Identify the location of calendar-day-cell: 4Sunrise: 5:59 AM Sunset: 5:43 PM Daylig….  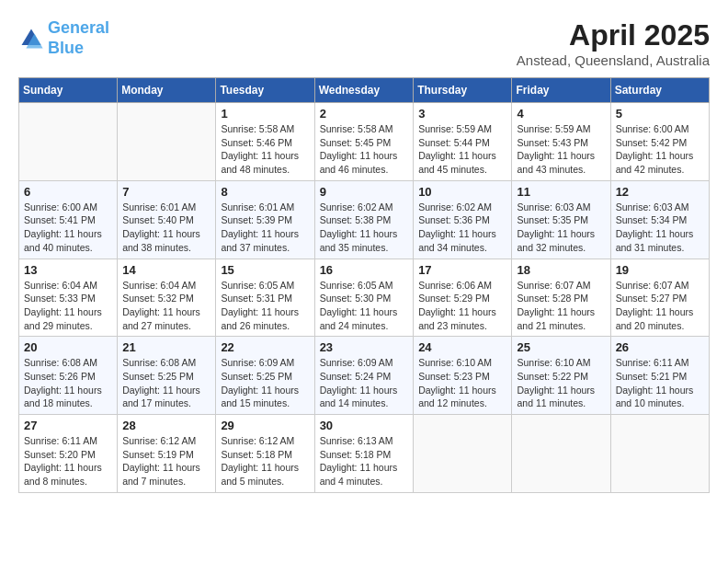
(561, 142).